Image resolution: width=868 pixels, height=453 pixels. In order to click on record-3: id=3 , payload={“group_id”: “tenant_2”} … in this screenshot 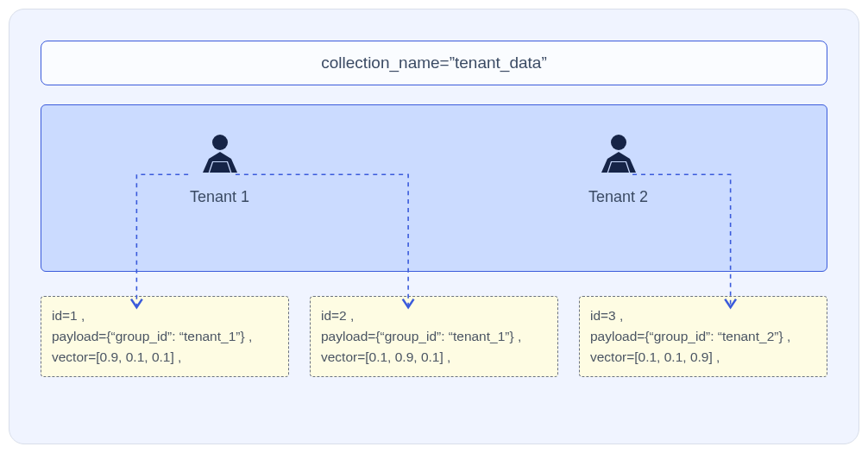, I will do `click(703, 337)`.